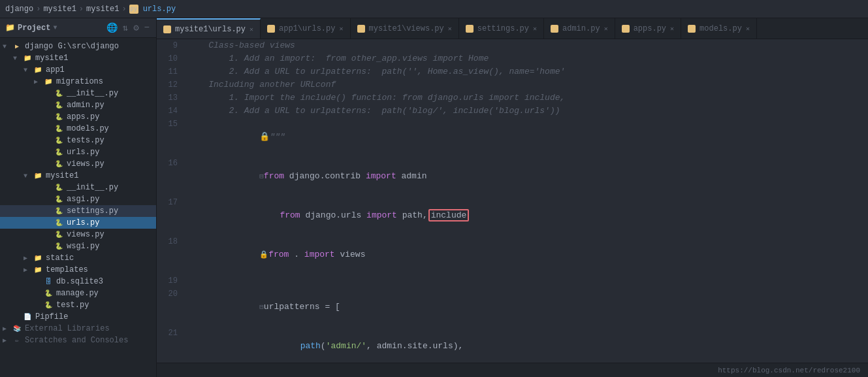 The image size is (868, 377). I want to click on sidebar-item-scratches: ▶ ✏ Scratches and Consoles, so click(78, 340).